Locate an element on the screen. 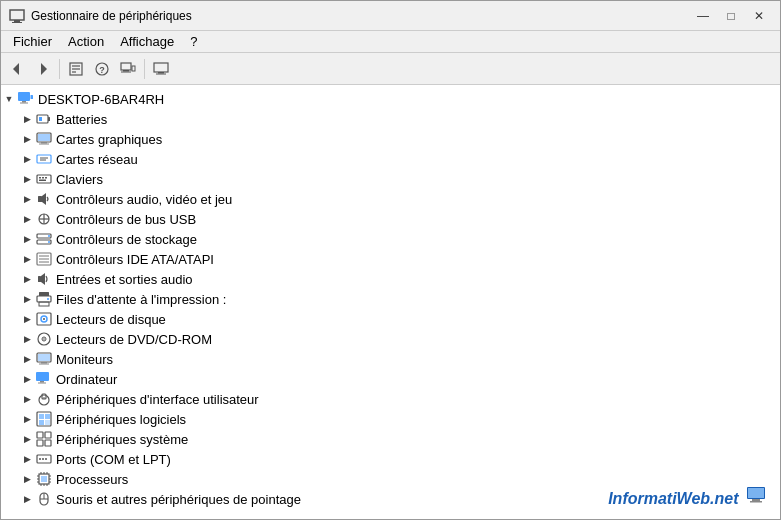 Image resolution: width=781 pixels, height=520 pixels. list-item: ▶ Ports (COM et LPT) is located at coordinates (390, 459).